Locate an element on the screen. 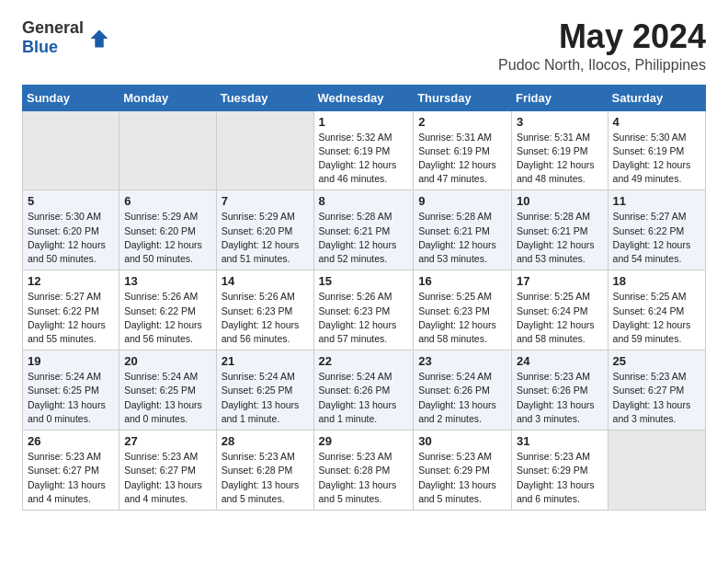 Image resolution: width=728 pixels, height=563 pixels. calendar-cell: 30Sunrise: 5:23 AM Sunset: 6:29 PM Dayli… is located at coordinates (463, 471).